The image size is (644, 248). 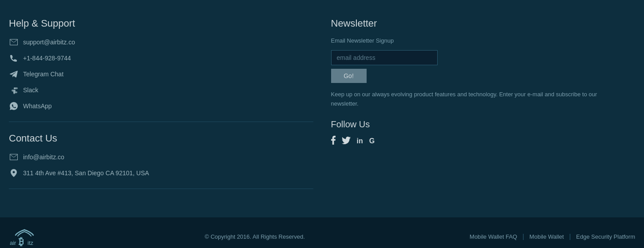 I want to click on follow-us-title: Follow Us, so click(x=483, y=124).